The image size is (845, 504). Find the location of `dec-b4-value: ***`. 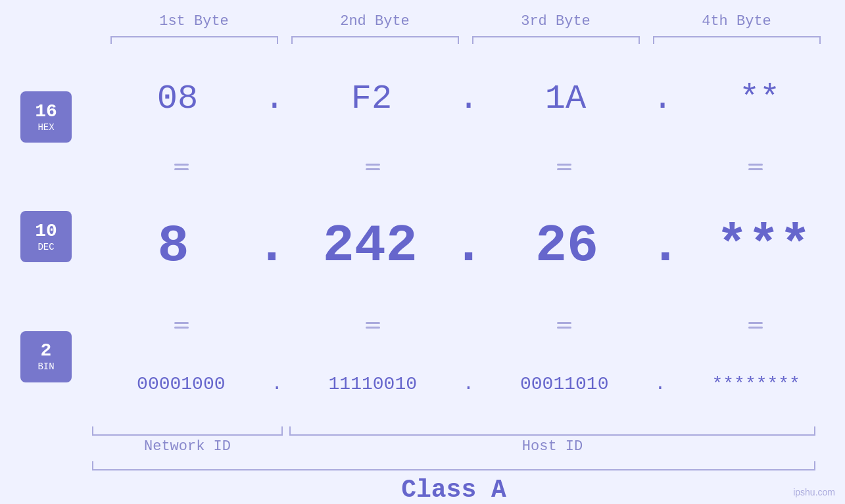

dec-b4-value: *** is located at coordinates (763, 246).